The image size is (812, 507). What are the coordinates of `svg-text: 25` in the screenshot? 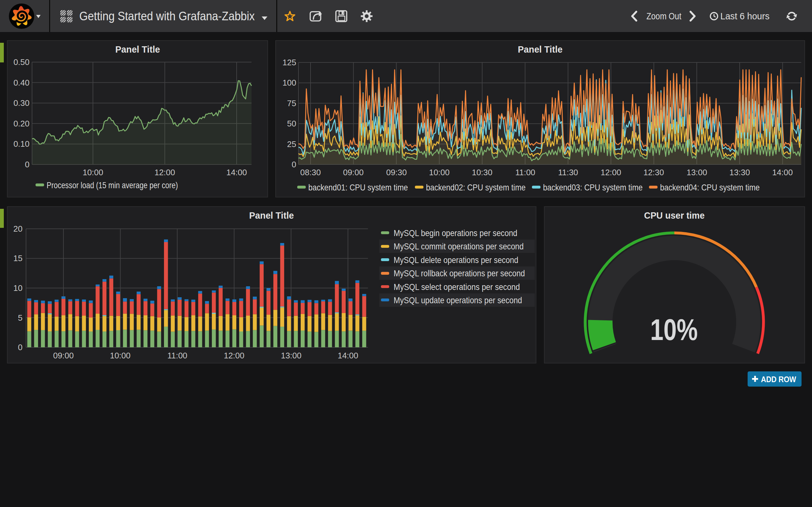 It's located at (292, 144).